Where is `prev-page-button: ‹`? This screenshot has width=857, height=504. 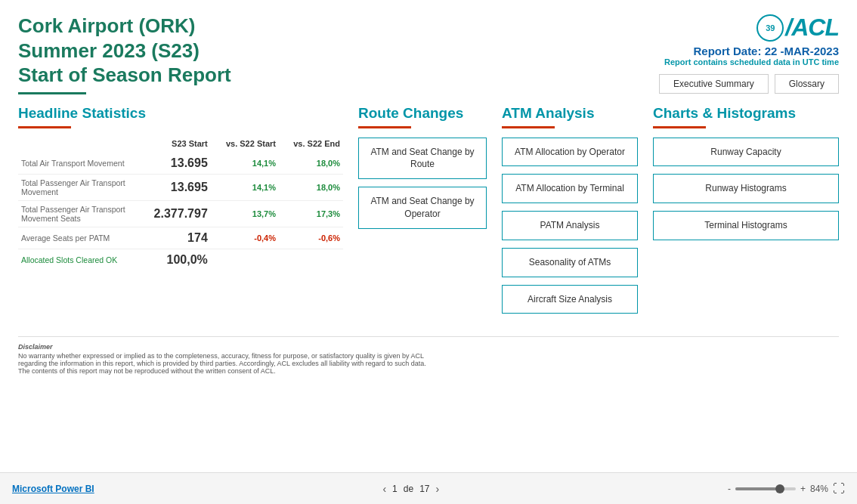
prev-page-button: ‹ is located at coordinates (384, 489).